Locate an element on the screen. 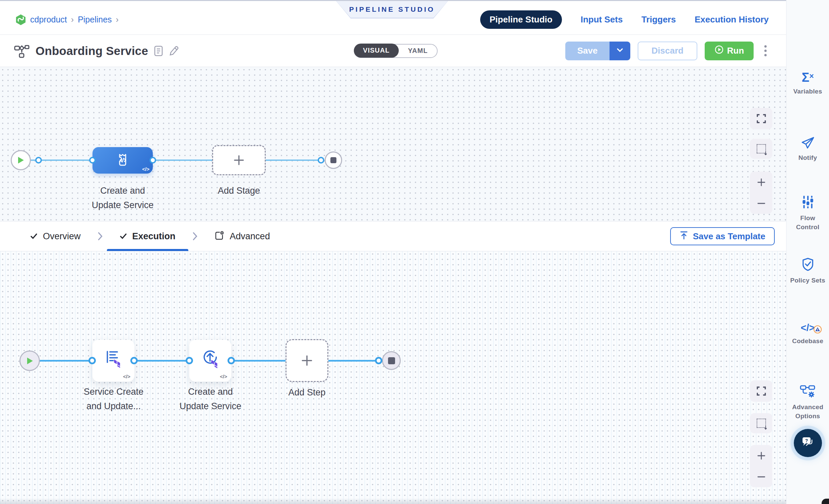  step1-label: Service Create and Update... is located at coordinates (114, 399).